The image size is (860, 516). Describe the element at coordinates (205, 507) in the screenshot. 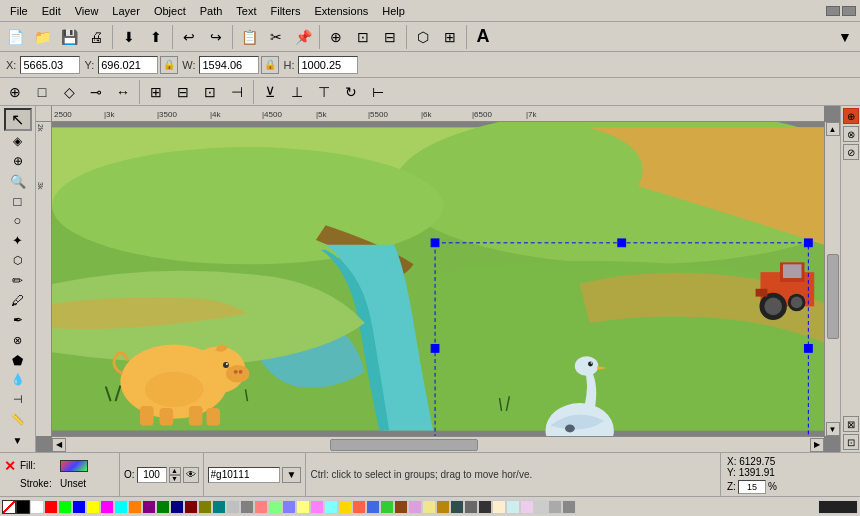

I see `olive-swatch` at that location.